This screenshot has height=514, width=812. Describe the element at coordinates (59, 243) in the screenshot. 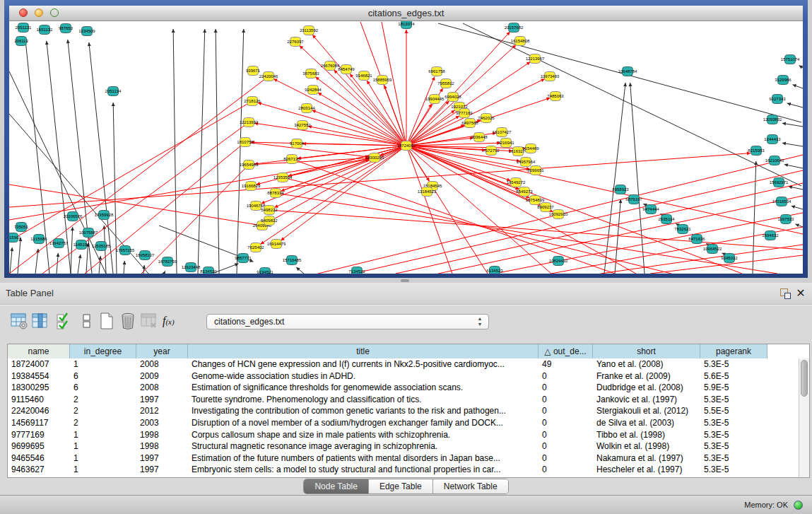

I see `graph-node: 13942757` at that location.